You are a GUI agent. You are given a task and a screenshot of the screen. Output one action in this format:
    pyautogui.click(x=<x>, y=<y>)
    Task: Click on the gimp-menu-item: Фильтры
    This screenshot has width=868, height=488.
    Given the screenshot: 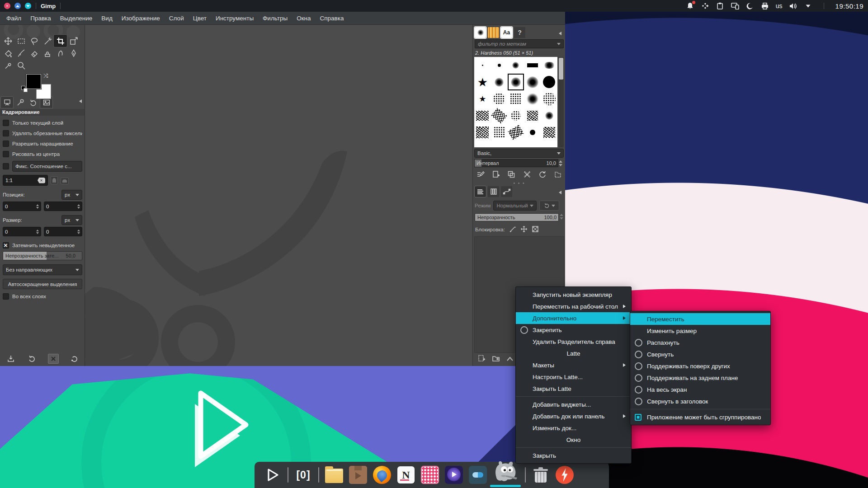 What is the action you would take?
    pyautogui.click(x=275, y=18)
    